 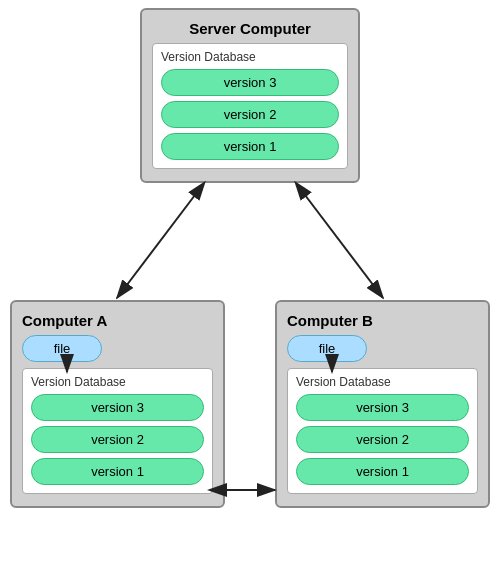 What do you see at coordinates (118, 440) in the screenshot?
I see `computer-a-version-2: version 2` at bounding box center [118, 440].